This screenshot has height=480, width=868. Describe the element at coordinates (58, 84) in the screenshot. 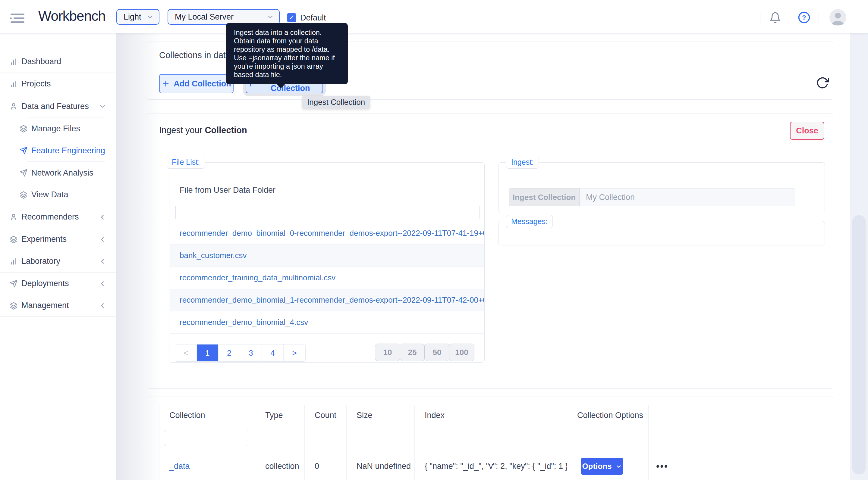

I see `sidebar-item-projects: Projects` at that location.